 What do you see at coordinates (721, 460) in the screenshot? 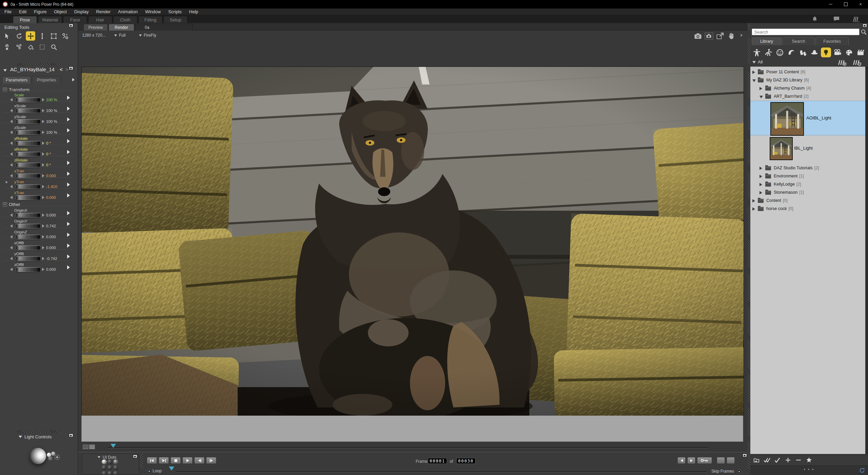
I see `add-frame-button` at bounding box center [721, 460].